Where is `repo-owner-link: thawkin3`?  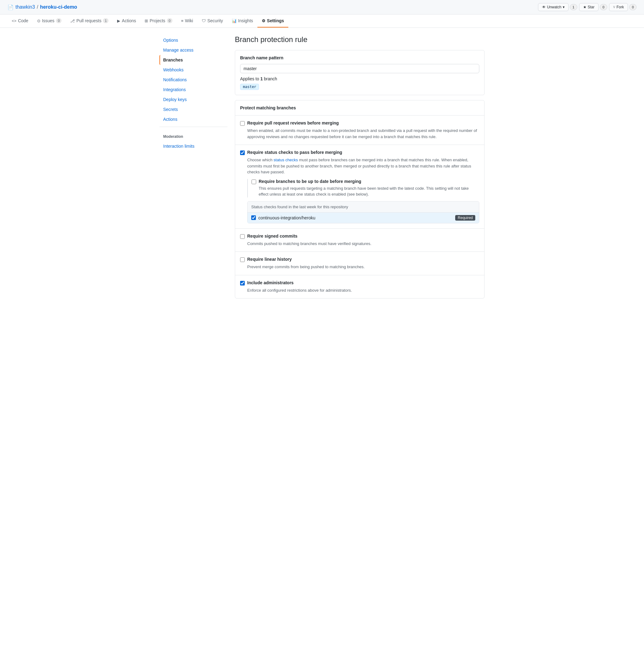 repo-owner-link: thawkin3 is located at coordinates (25, 7).